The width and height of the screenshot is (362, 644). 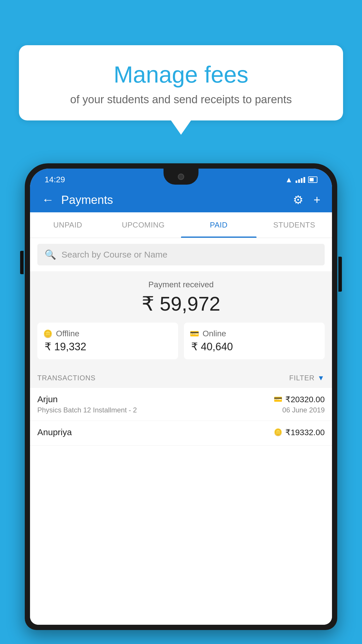 I want to click on transaction-name: Anupriya, so click(x=55, y=432).